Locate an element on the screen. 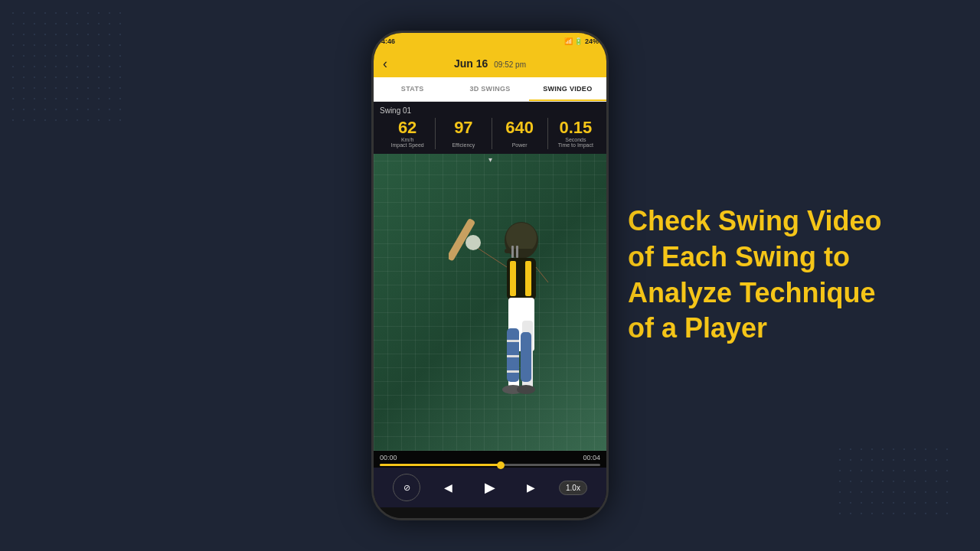 The height and width of the screenshot is (551, 980). playback-controls: ⊘ ◀ ▶ ▶ 1.0x is located at coordinates (490, 487).